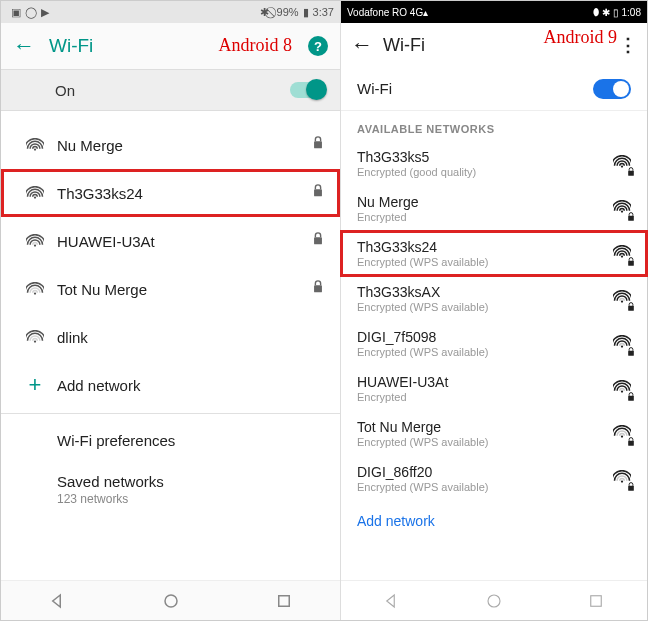 The height and width of the screenshot is (621, 648). What do you see at coordinates (475, 88) in the screenshot?
I see `wifi-label: Wi-Fi` at bounding box center [475, 88].